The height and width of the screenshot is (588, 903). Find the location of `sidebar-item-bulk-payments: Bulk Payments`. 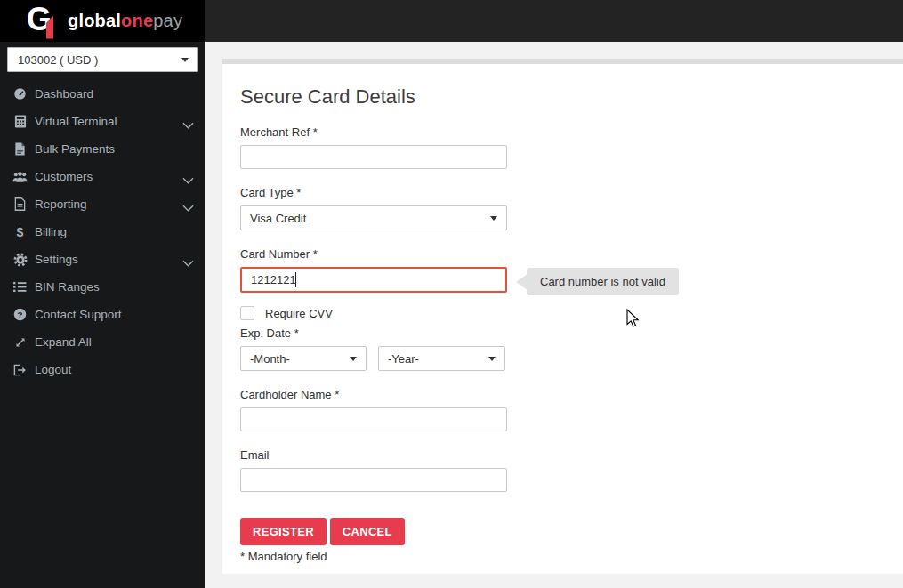

sidebar-item-bulk-payments: Bulk Payments is located at coordinates (102, 149).